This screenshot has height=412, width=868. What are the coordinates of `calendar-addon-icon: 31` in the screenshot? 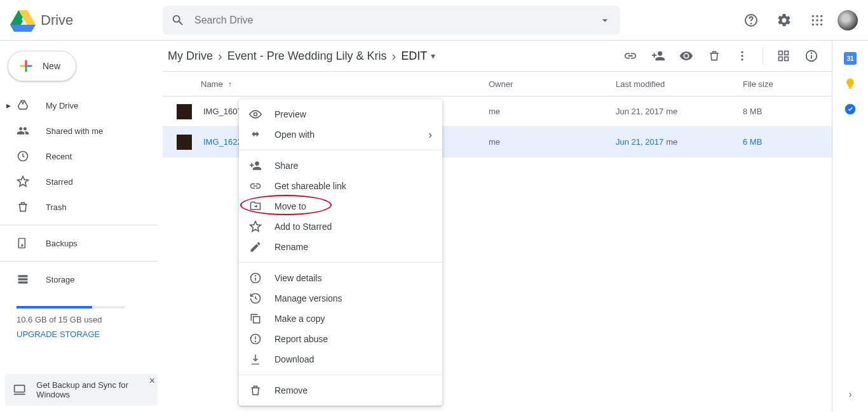 It's located at (850, 58).